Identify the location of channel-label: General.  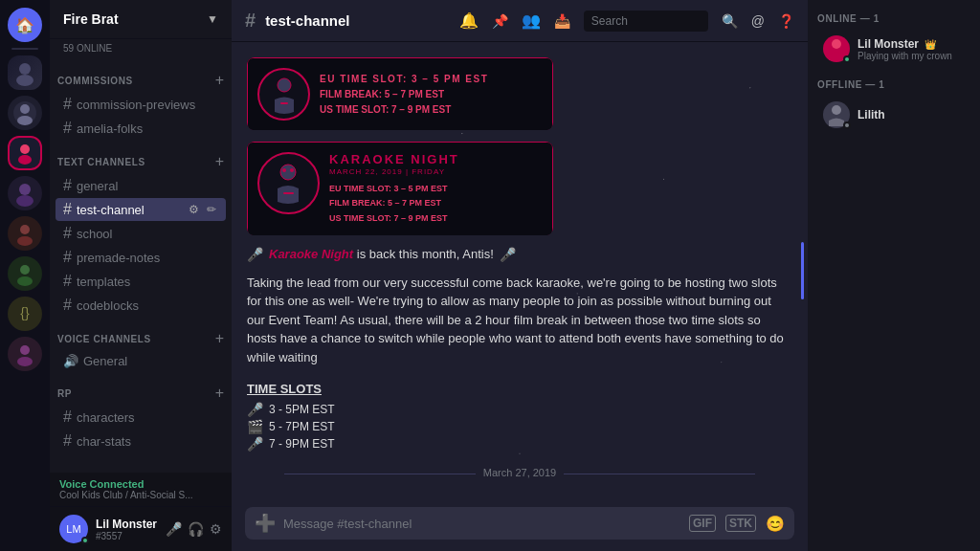
(151, 362).